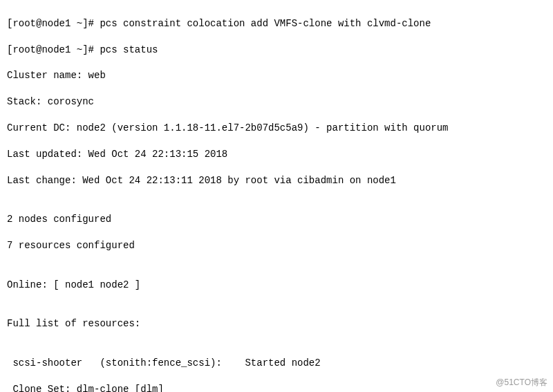 The width and height of the screenshot is (553, 392). I want to click on terminal-line: Clone Set: dlm-clone [dlm], so click(276, 387).